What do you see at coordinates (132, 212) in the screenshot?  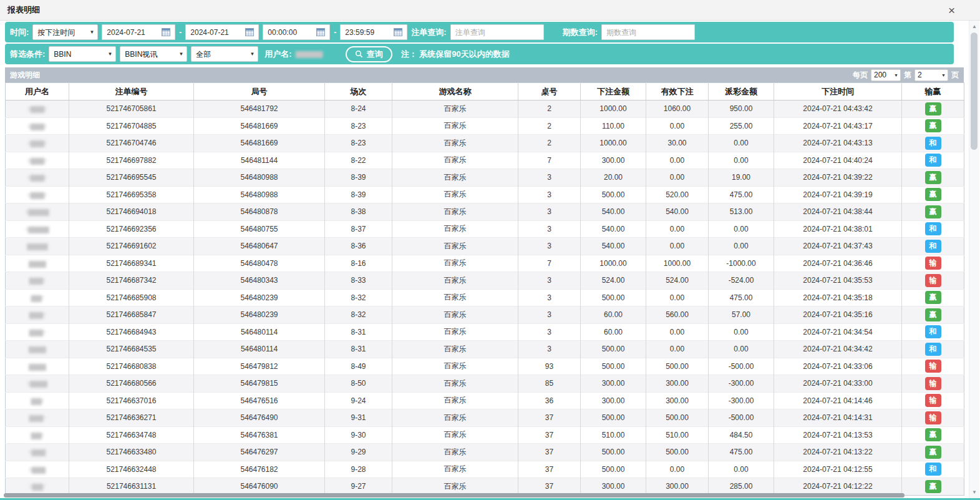 I see `cell-bet-id: 521746694018` at bounding box center [132, 212].